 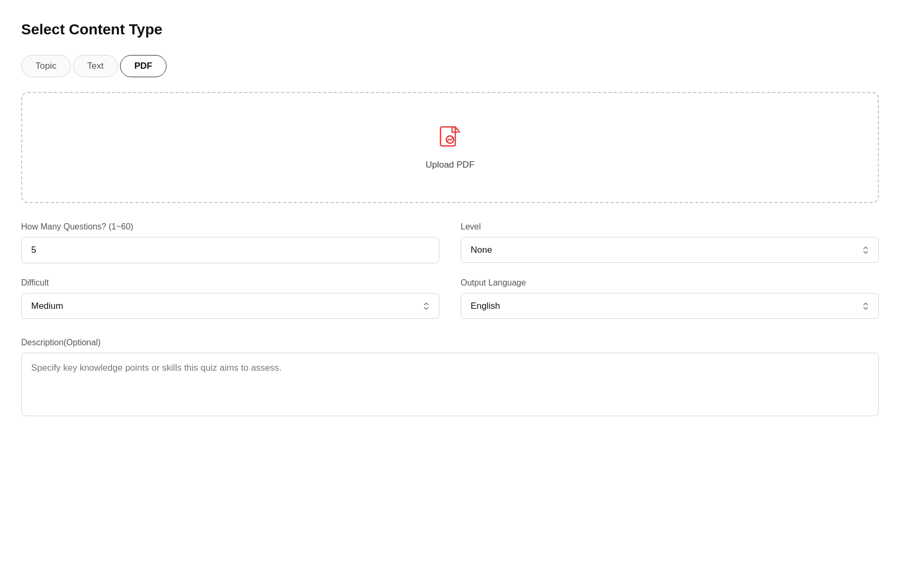 What do you see at coordinates (450, 139) in the screenshot?
I see `pdf-icon` at bounding box center [450, 139].